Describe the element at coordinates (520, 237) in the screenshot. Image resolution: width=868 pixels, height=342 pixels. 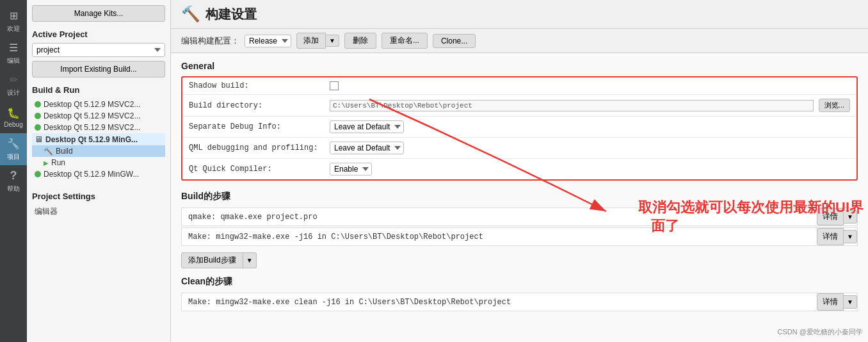
I see `build-step-1: Make: mingw32-make.exe -j16 in C:\Users\…` at that location.